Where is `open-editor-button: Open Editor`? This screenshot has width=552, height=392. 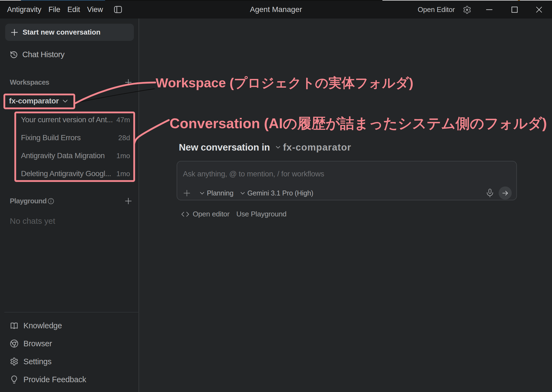 open-editor-button: Open Editor is located at coordinates (436, 10).